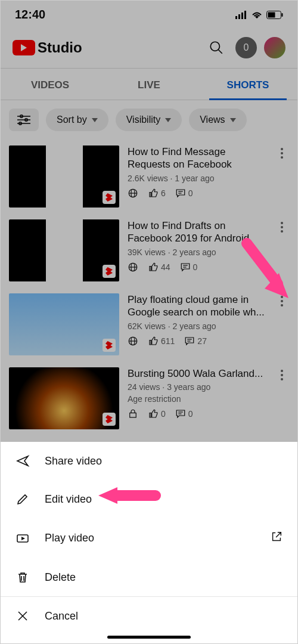  What do you see at coordinates (149, 120) in the screenshot?
I see `filter-chips: Sort by Visibility Views` at bounding box center [149, 120].